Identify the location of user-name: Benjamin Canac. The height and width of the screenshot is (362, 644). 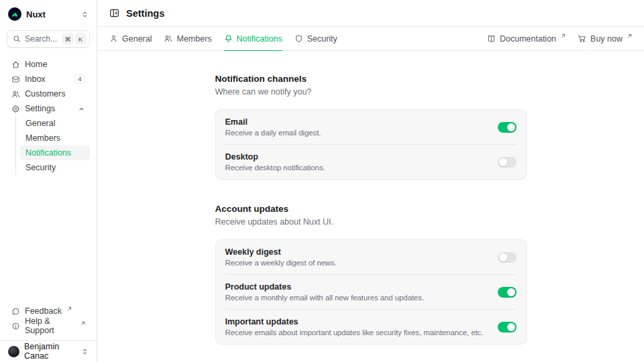
(50, 351).